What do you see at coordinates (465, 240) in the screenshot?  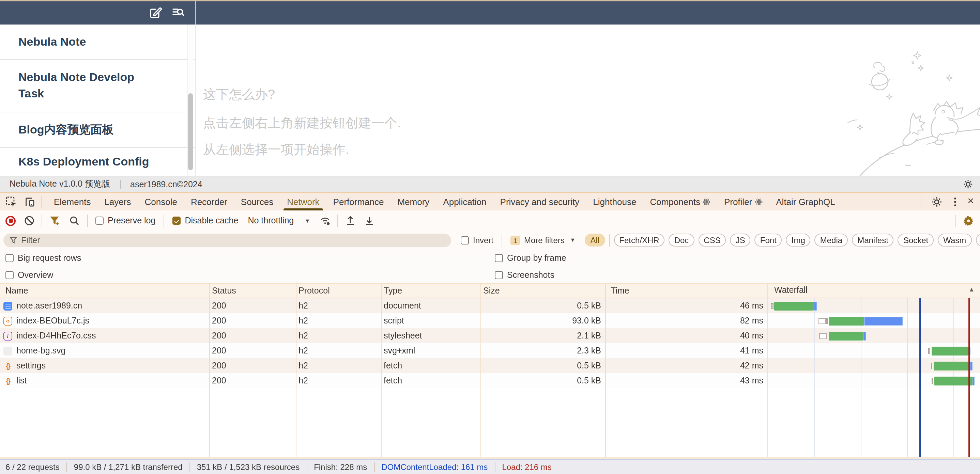 I see `invert-filter-checkbox` at bounding box center [465, 240].